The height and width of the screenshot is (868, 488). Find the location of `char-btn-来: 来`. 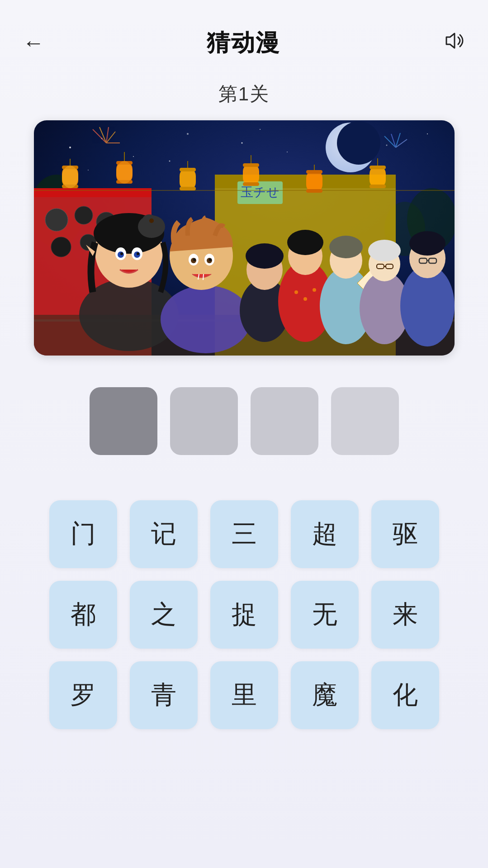

char-btn-来: 来 is located at coordinates (405, 615).